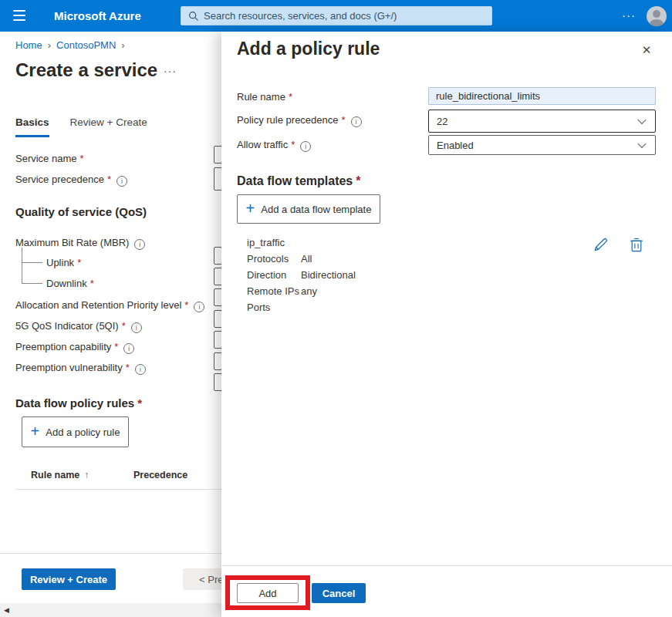  What do you see at coordinates (73, 45) in the screenshot?
I see `breadcrumb: Home›ContosoPMN›` at bounding box center [73, 45].